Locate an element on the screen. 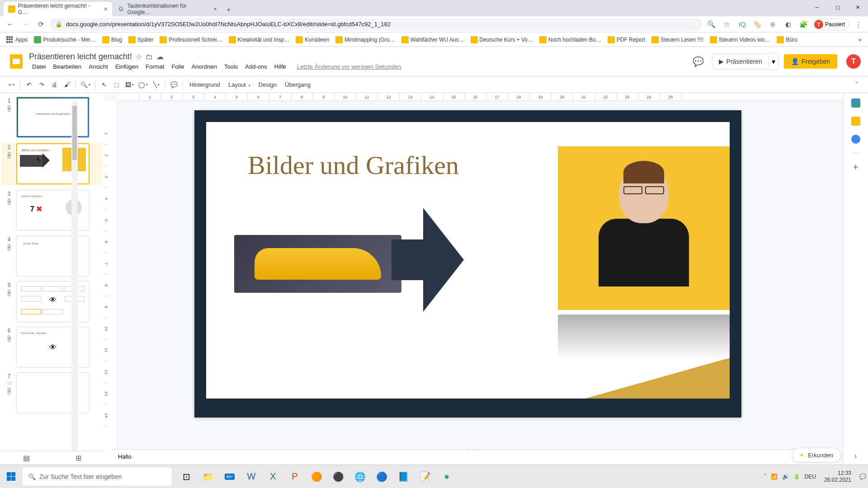  cloud-icon: ☁ is located at coordinates (160, 57).